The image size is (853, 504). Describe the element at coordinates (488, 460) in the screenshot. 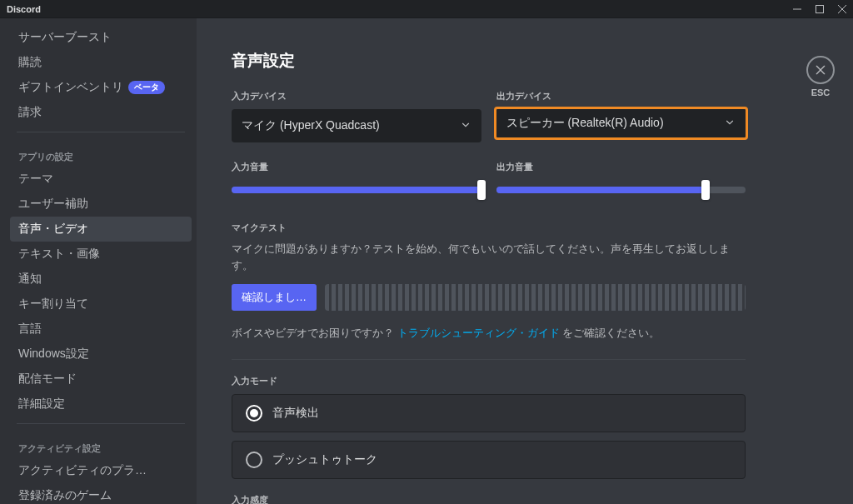

I see `mode-push-to-talk: プッシュトゥトーク` at that location.